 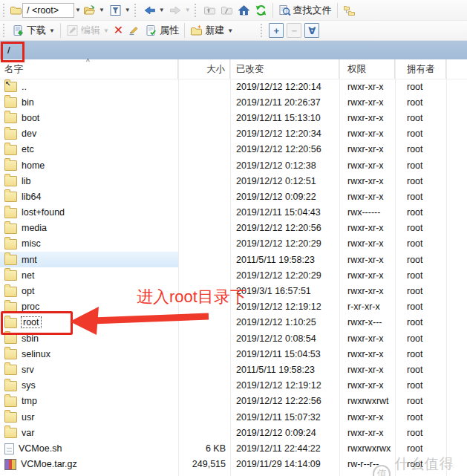 I want to click on home-button, so click(x=244, y=10).